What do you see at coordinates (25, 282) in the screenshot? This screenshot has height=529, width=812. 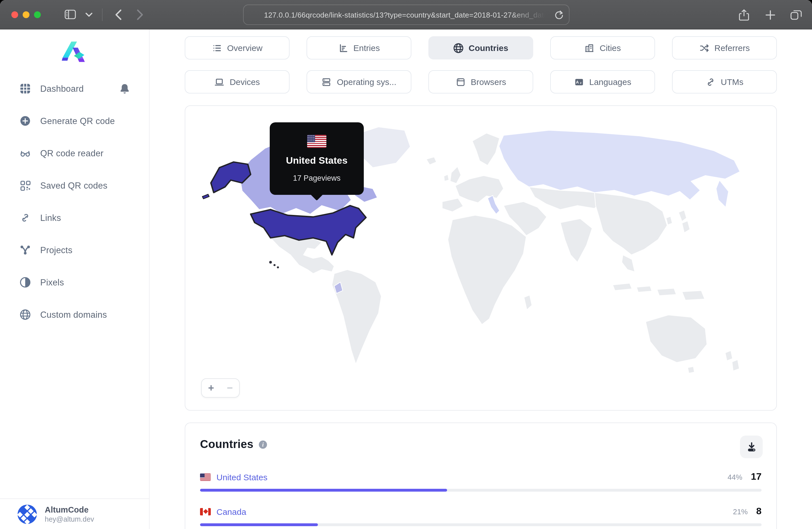 I see `contrast-icon` at bounding box center [25, 282].